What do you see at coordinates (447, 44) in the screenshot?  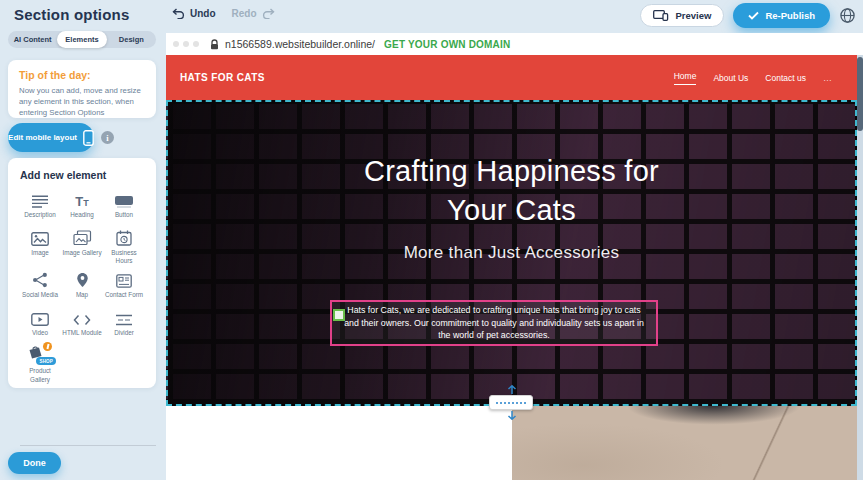 I see `get-domain-link: GET YOUR OWN DOMAIN` at bounding box center [447, 44].